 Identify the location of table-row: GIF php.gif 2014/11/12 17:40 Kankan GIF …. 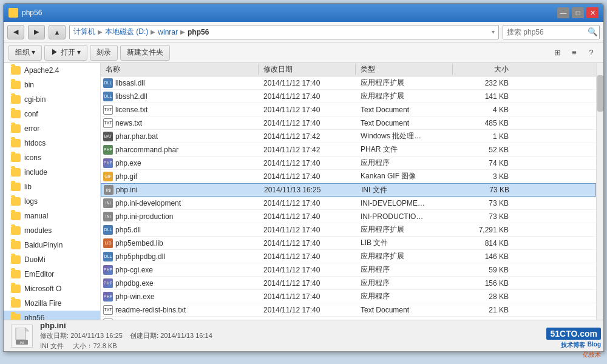
(348, 177).